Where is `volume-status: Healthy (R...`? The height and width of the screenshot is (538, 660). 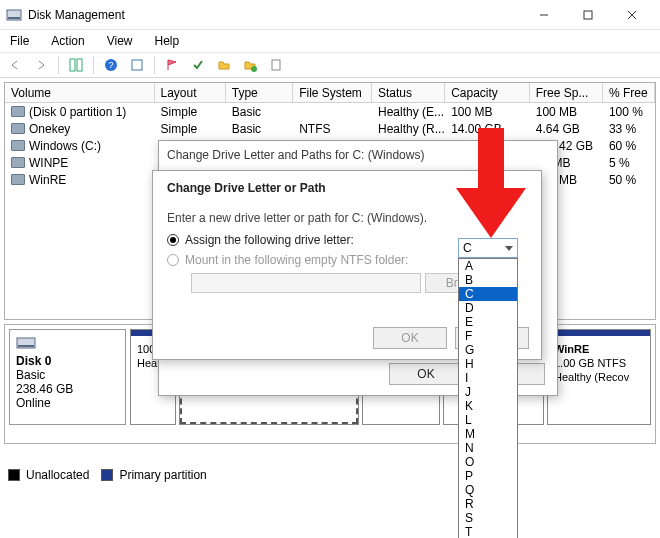 volume-status: Healthy (R... is located at coordinates (408, 129).